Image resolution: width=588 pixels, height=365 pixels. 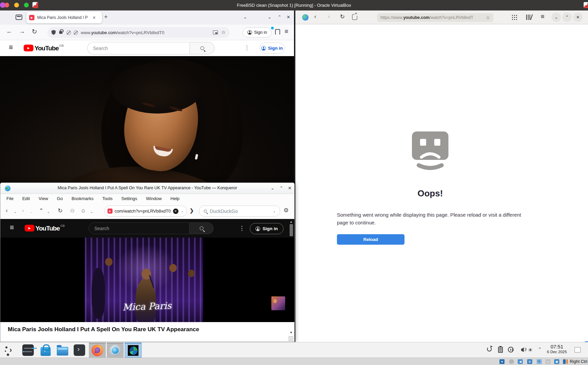 What do you see at coordinates (147, 280) in the screenshot?
I see `video-player: Mica Paris` at bounding box center [147, 280].